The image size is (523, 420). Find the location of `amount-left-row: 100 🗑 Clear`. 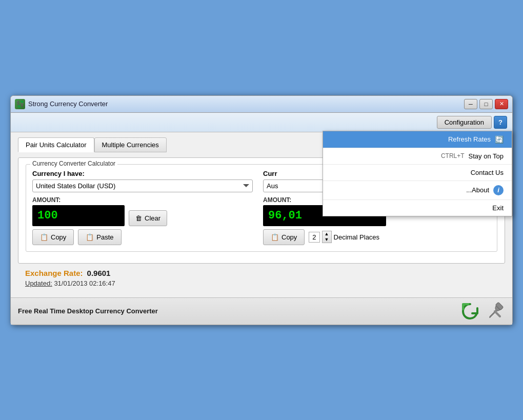

amount-left-row: 100 🗑 Clear is located at coordinates (143, 215).